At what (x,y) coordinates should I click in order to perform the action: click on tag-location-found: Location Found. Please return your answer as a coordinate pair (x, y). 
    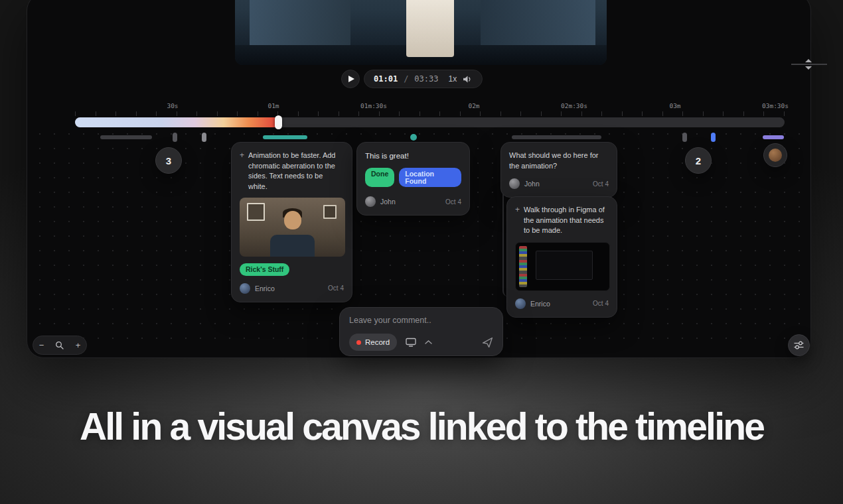
    Looking at the image, I should click on (430, 178).